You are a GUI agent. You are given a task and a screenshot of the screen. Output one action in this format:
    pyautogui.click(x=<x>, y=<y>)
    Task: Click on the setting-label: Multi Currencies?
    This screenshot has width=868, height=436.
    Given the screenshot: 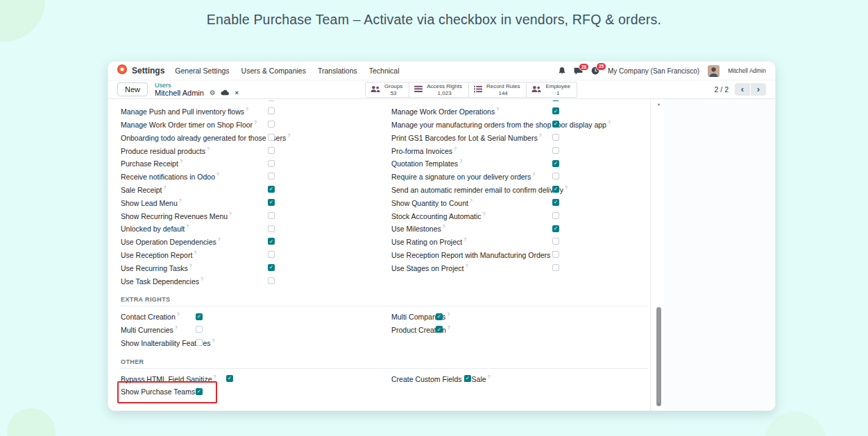 What is the action you would take?
    pyautogui.click(x=149, y=330)
    